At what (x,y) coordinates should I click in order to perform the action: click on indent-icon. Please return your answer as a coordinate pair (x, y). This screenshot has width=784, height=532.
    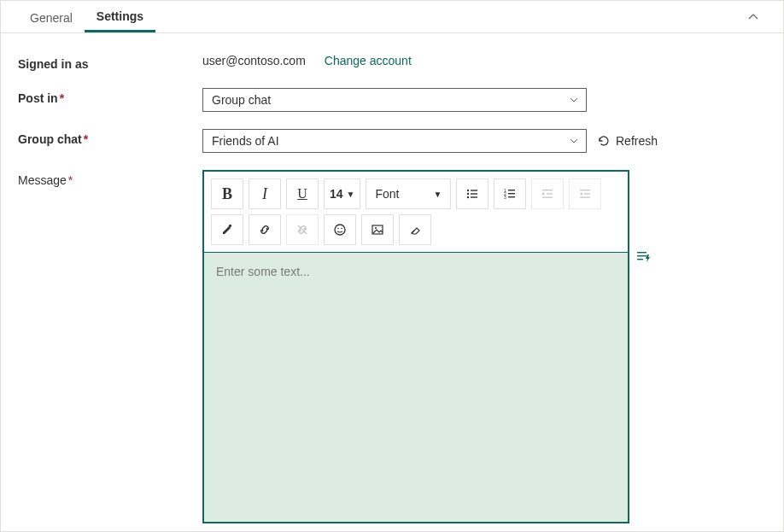
    Looking at the image, I should click on (585, 194).